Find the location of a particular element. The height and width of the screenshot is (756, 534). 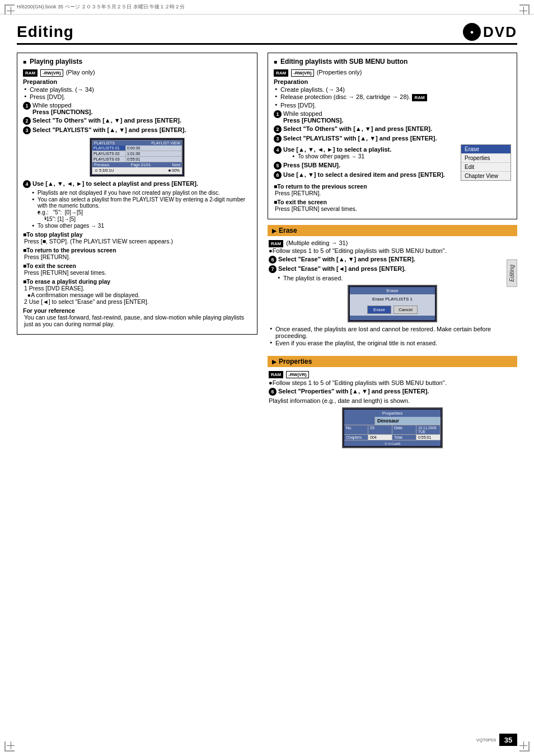

properties-header: Properties is located at coordinates (392, 361).